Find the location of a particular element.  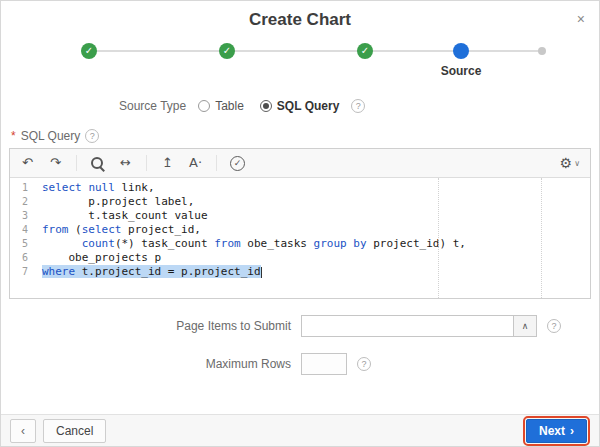

text-caret is located at coordinates (262, 272).